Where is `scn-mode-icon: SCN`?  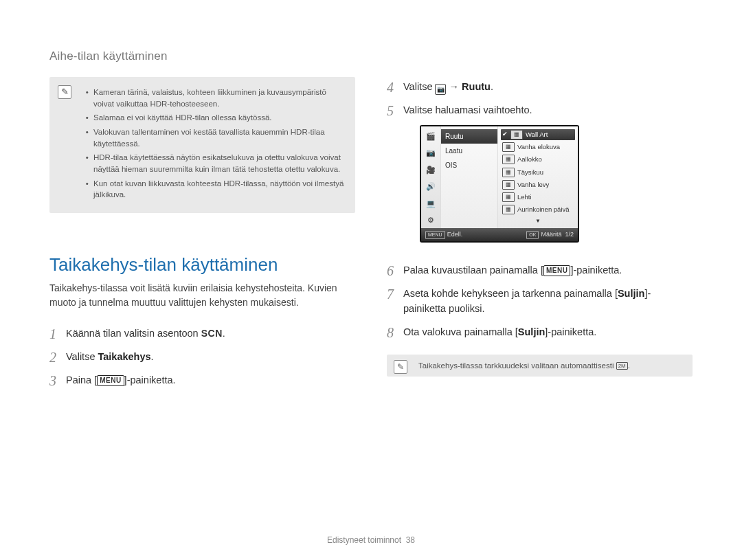
scn-mode-icon: SCN is located at coordinates (212, 334).